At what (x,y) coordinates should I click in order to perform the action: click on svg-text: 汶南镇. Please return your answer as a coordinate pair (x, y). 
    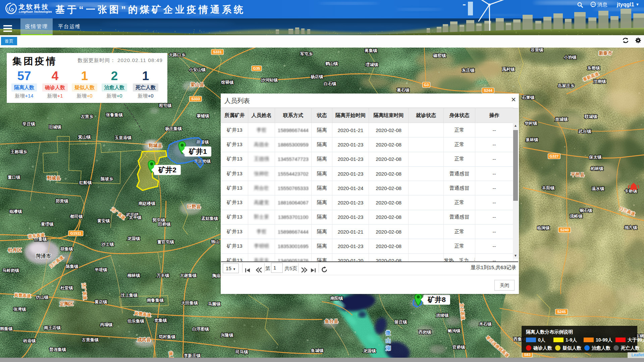
    Looking at the image, I should click on (600, 81).